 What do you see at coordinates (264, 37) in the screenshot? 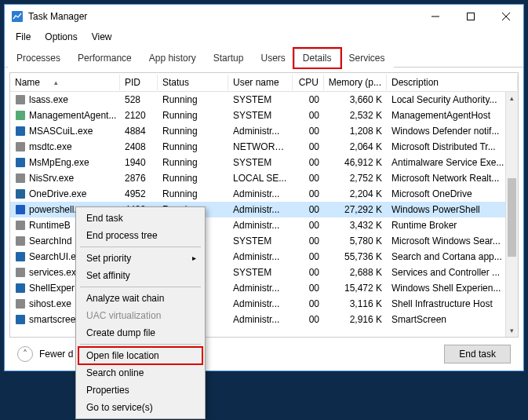
I see `menubar: File Options View` at bounding box center [264, 37].